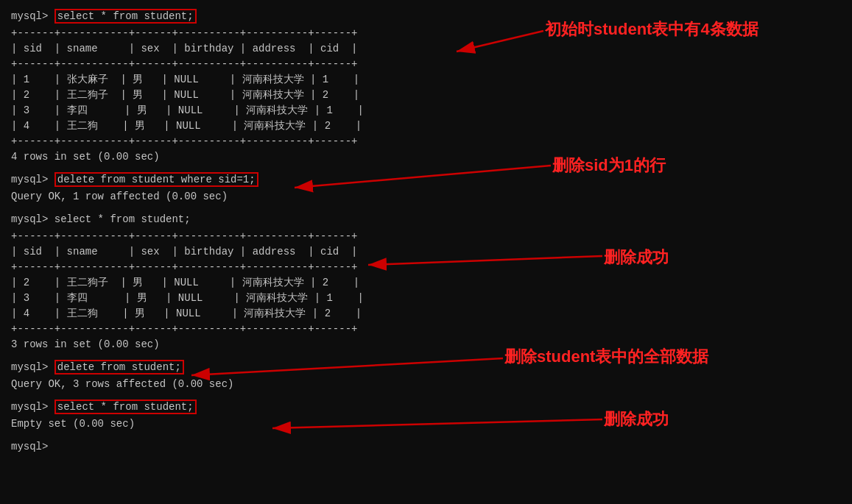 The height and width of the screenshot is (504, 852). I want to click on table1-row-2: | 2 | 王二狗子 | 男 | NULL | 河南科技大学 | 2 |, so click(426, 96).